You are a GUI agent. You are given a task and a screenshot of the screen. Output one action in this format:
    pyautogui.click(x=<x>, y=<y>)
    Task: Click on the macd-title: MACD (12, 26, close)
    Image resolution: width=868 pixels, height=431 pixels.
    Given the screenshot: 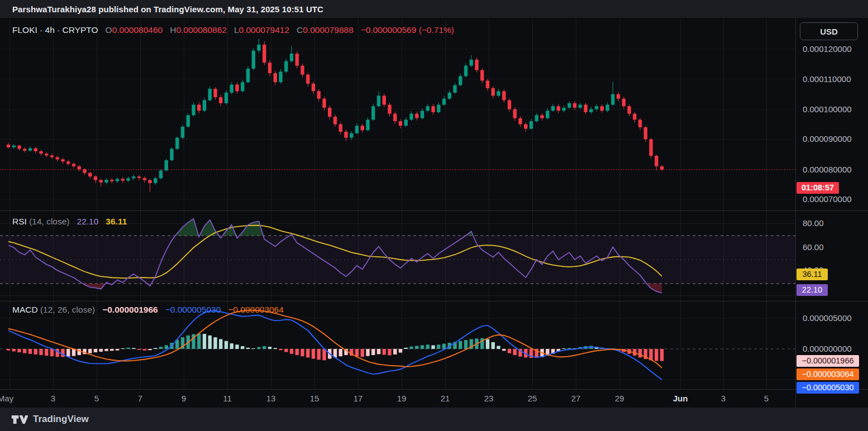 What is the action you would take?
    pyautogui.click(x=54, y=310)
    